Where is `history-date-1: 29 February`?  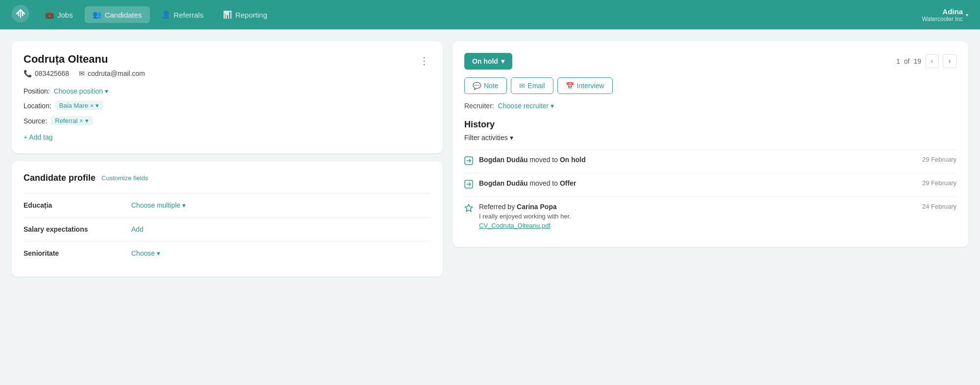
history-date-1: 29 February is located at coordinates (939, 160).